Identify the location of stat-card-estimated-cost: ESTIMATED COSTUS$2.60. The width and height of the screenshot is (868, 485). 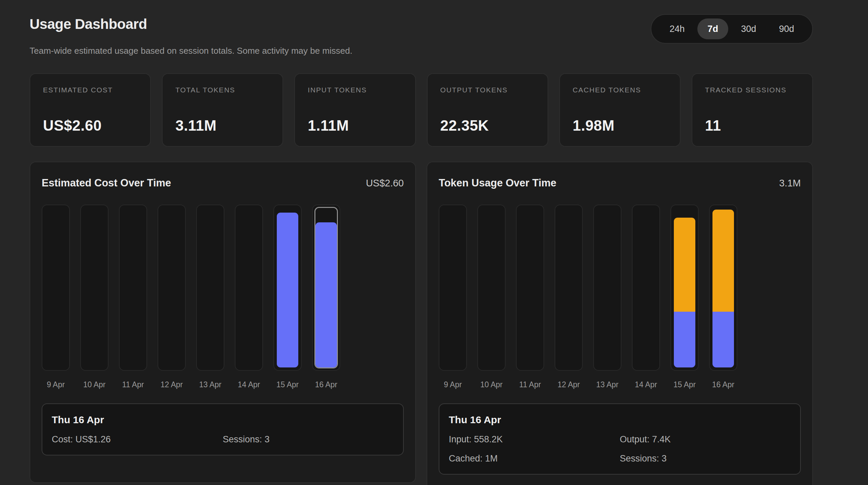
(90, 110).